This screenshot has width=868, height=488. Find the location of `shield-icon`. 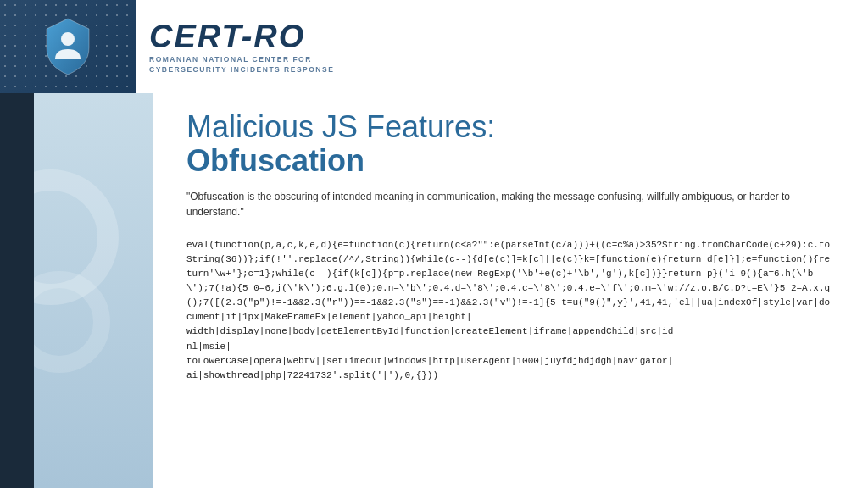

shield-icon is located at coordinates (68, 47).